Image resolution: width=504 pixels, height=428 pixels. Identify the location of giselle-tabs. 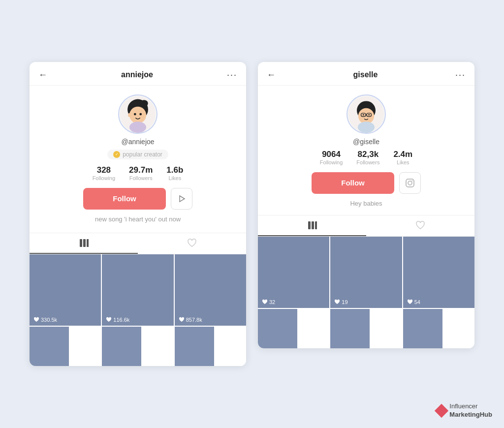
(366, 226).